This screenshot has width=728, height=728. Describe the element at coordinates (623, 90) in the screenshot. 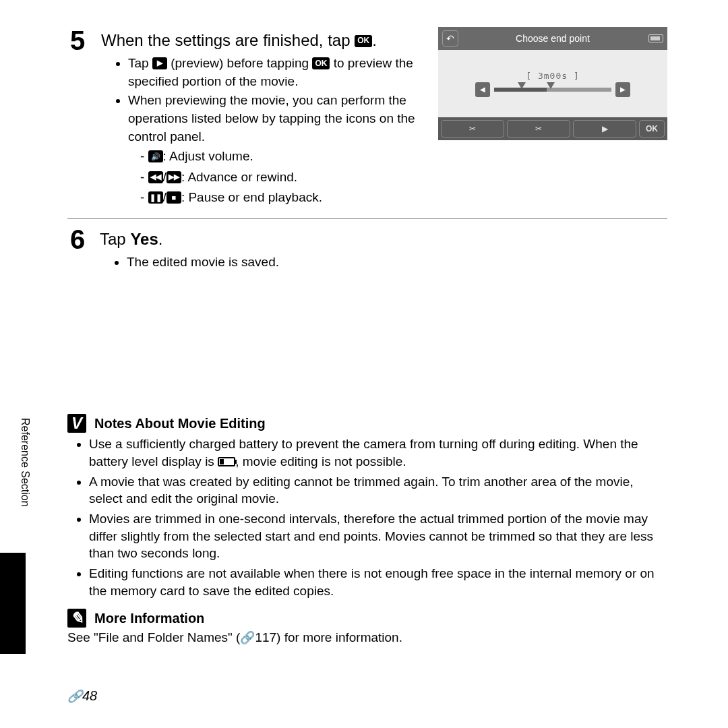

I see `timeline-next-button: ▶` at that location.